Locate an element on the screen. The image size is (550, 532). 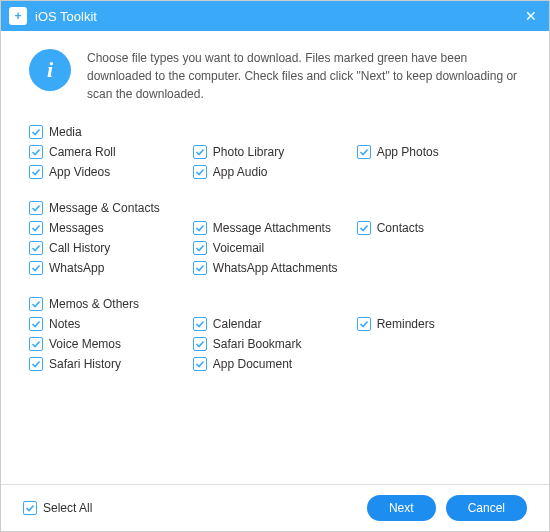
cell: Notes is located at coordinates (111, 324).